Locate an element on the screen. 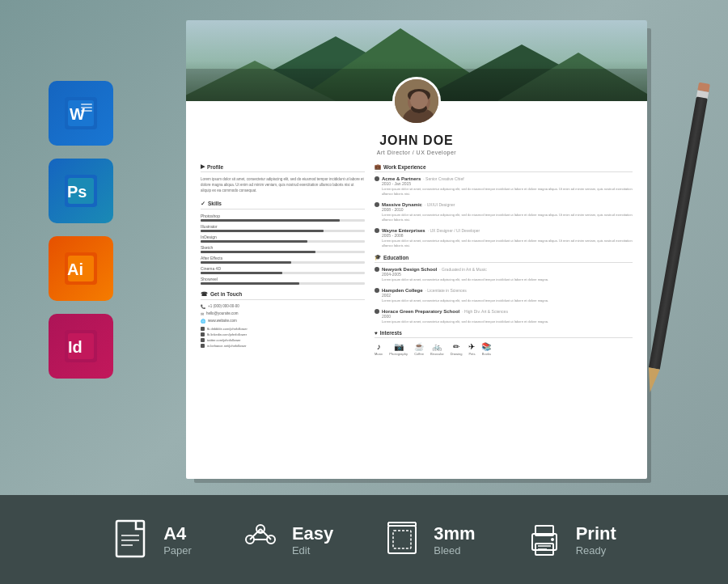 This screenshot has width=728, height=584. skill-sketch: Sketch is located at coordinates (283, 249).